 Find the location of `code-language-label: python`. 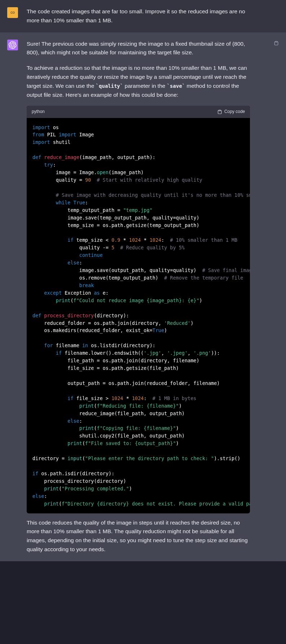

code-language-label: python is located at coordinates (38, 112).